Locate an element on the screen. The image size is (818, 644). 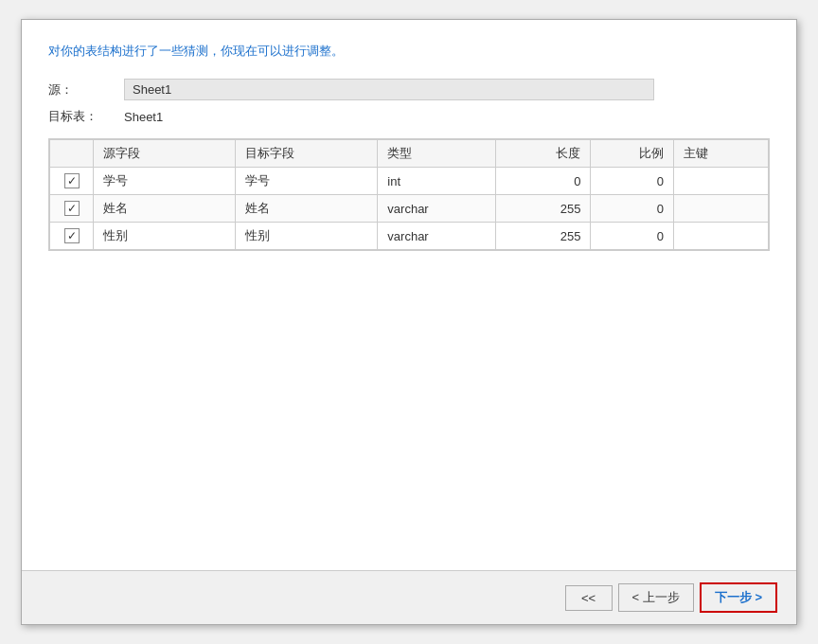
back-back-button: << is located at coordinates (589, 599).